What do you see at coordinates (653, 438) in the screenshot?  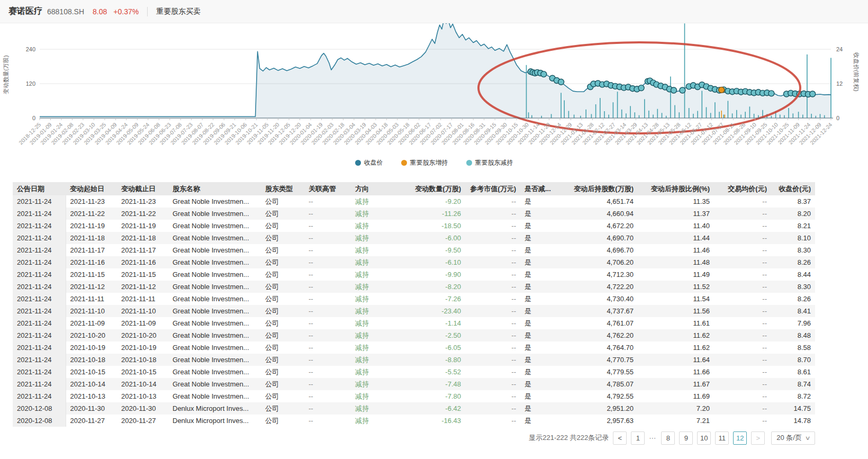 I see `pages-ellipsis: ⋯` at bounding box center [653, 438].